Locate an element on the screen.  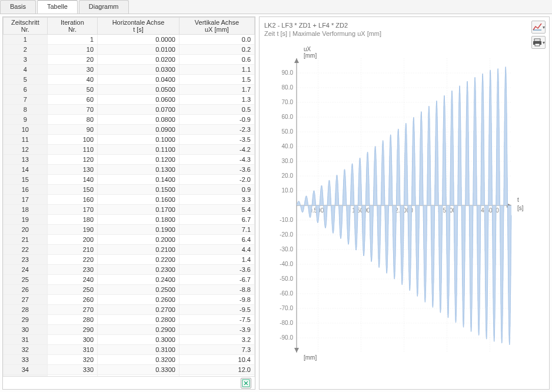
cell: 10.4 is located at coordinates (217, 360).